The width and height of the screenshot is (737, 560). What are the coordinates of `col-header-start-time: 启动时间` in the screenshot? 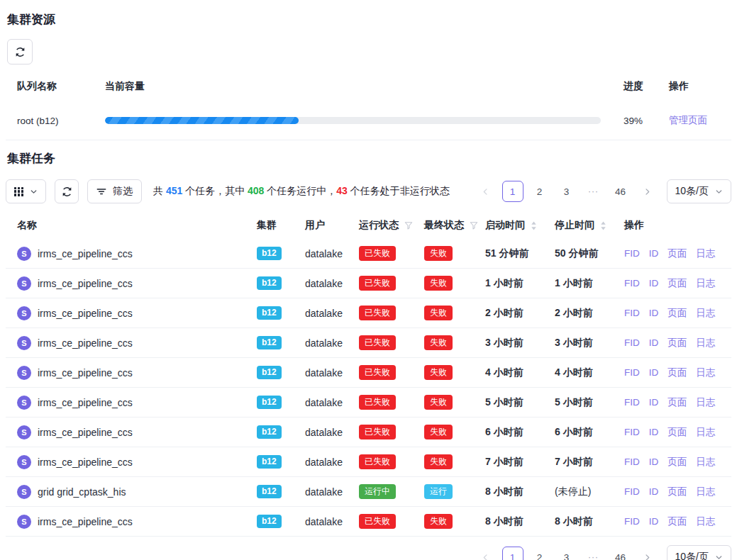 It's located at (509, 225).